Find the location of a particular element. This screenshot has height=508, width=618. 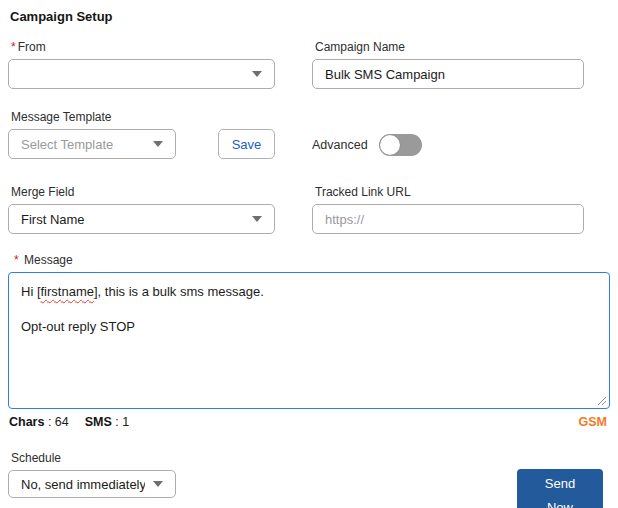

save-button: Save is located at coordinates (246, 144).